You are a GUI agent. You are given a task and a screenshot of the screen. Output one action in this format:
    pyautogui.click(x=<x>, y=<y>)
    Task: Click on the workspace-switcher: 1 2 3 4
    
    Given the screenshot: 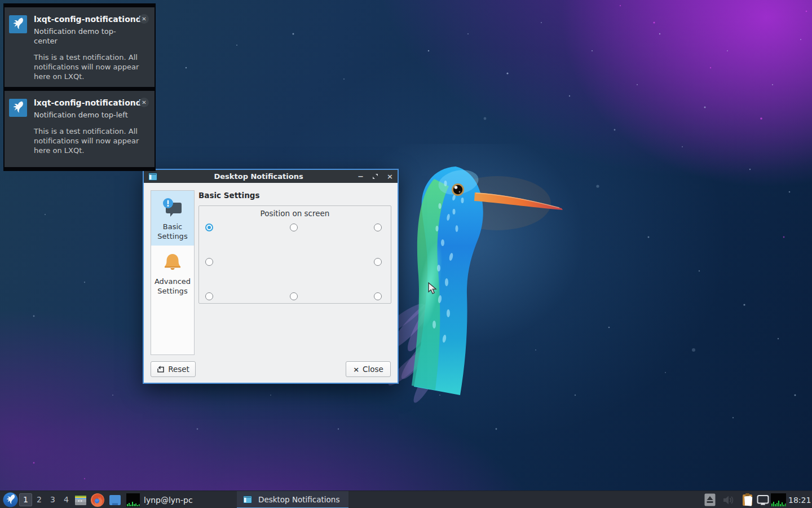 What is the action you would take?
    pyautogui.click(x=46, y=500)
    